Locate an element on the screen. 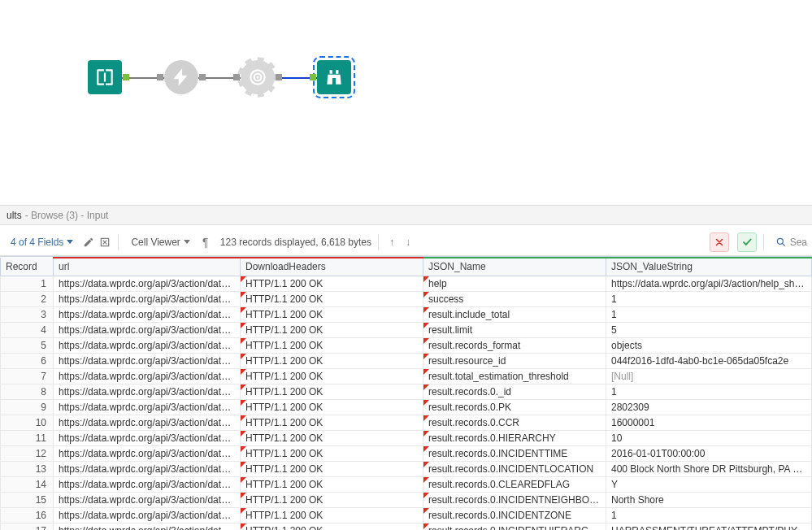 This screenshot has height=530, width=812. paragraph-icon: ¶ is located at coordinates (206, 242).